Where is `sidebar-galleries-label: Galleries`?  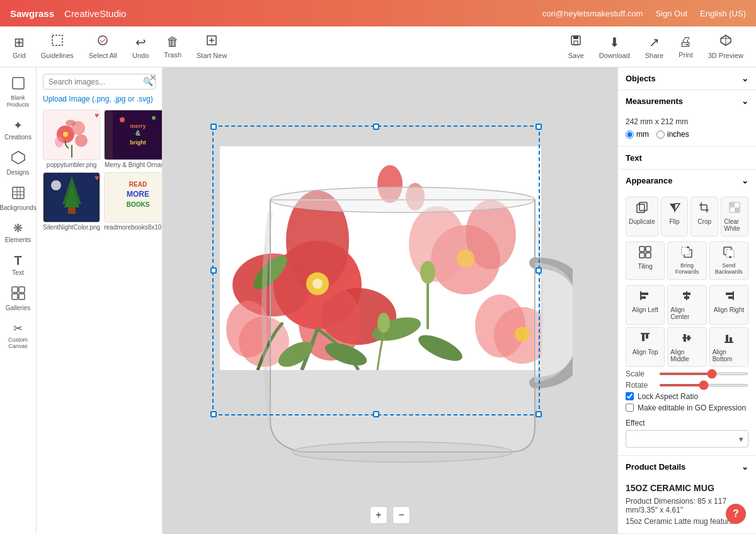
sidebar-galleries-label: Galleries is located at coordinates (18, 308).